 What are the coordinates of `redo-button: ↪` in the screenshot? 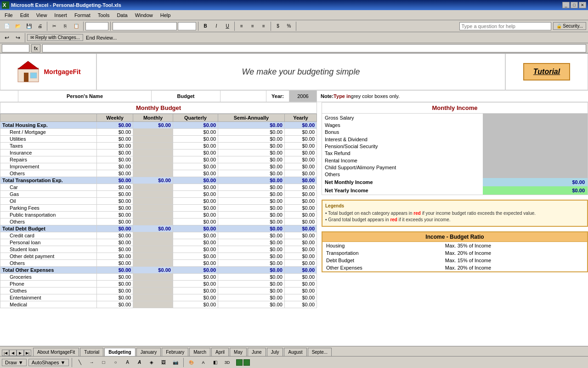 It's located at (18, 38).